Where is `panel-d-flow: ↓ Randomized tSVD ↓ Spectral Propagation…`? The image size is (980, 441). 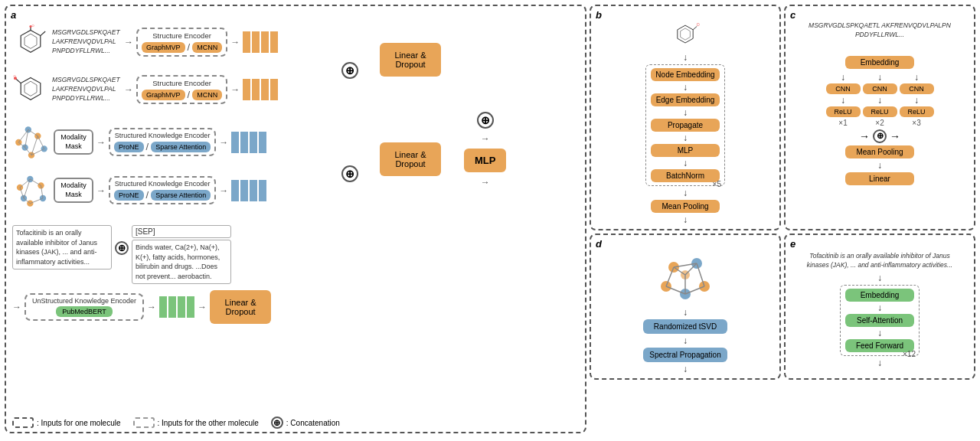 panel-d-flow: ↓ Randomized tSVD ↓ Spectral Propagation… is located at coordinates (685, 341).